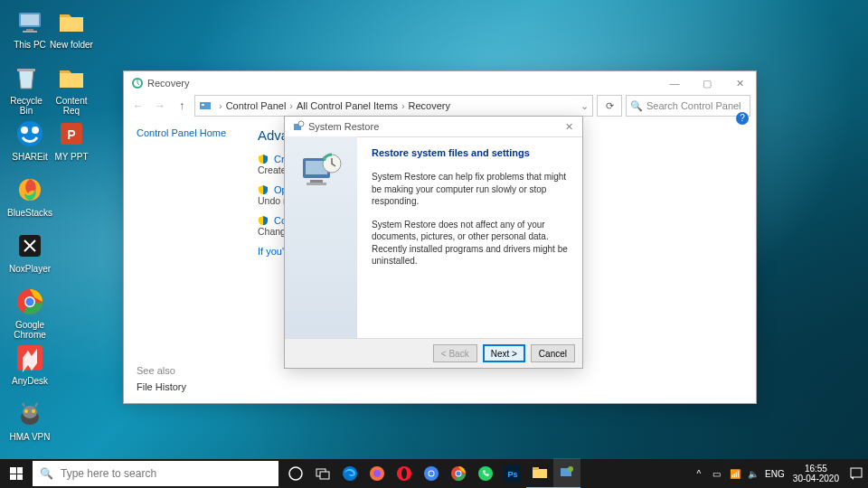 This screenshot has height=488, width=868. Describe the element at coordinates (458, 474) in the screenshot. I see `taskbar-app-chrome` at that location.